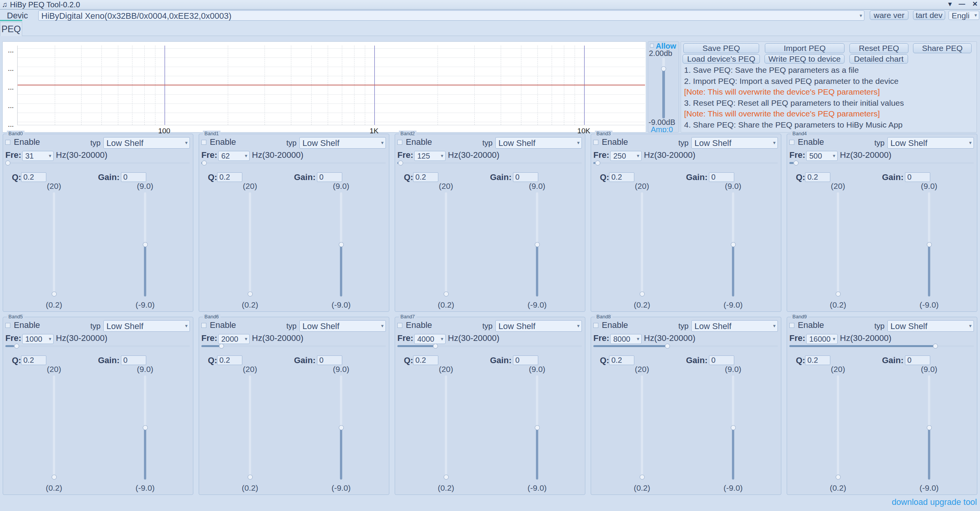  I want to click on amp-slider-handle, so click(664, 69).